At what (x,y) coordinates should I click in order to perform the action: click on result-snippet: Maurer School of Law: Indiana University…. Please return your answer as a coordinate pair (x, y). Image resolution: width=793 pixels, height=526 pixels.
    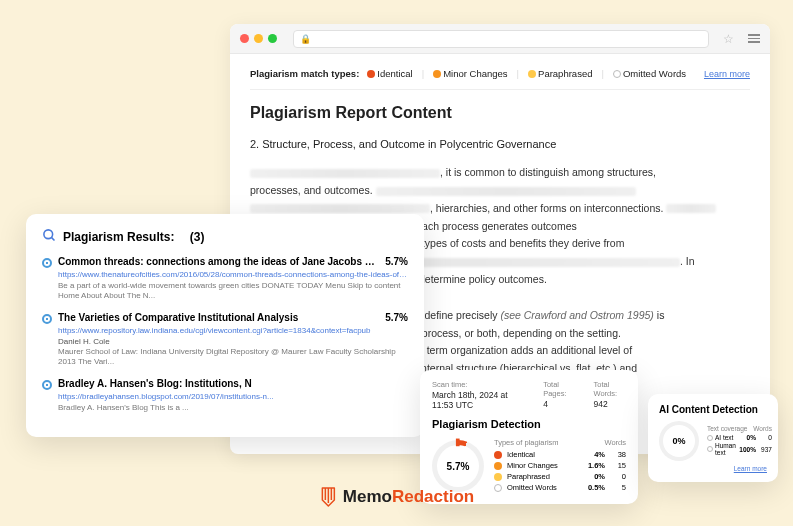
    Looking at the image, I should click on (233, 358).